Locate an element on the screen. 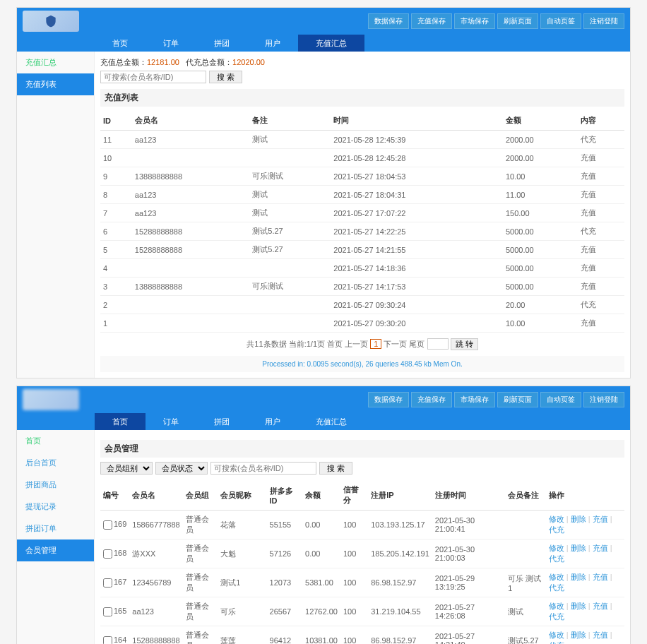 This screenshot has width=647, height=644. table-row: 515288888888测试5.272021-05-27 14:21:55500… is located at coordinates (362, 250).